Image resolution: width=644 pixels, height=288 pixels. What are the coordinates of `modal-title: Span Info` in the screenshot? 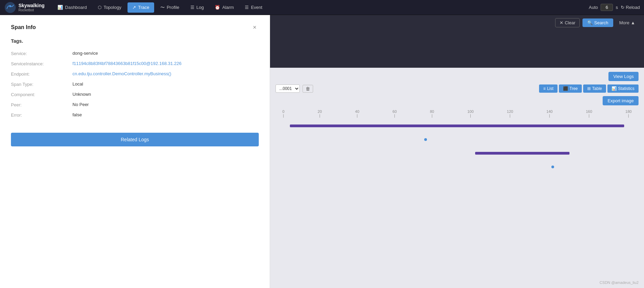 It's located at (23, 27).